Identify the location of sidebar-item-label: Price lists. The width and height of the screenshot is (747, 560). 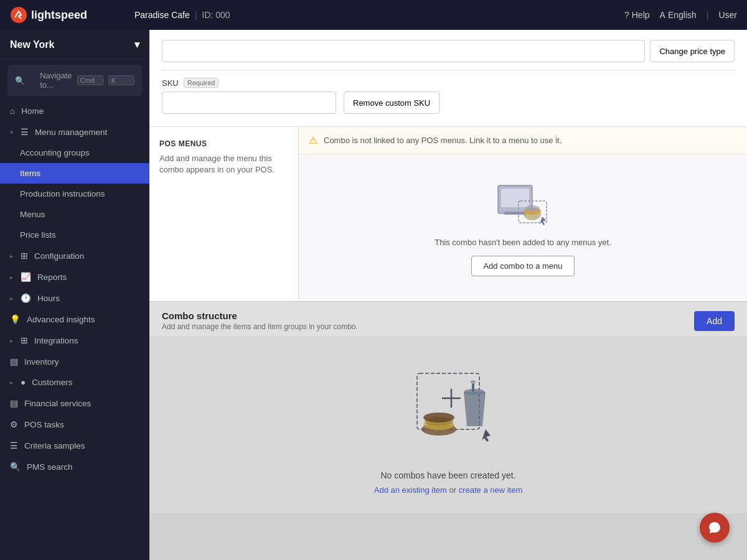
(38, 235).